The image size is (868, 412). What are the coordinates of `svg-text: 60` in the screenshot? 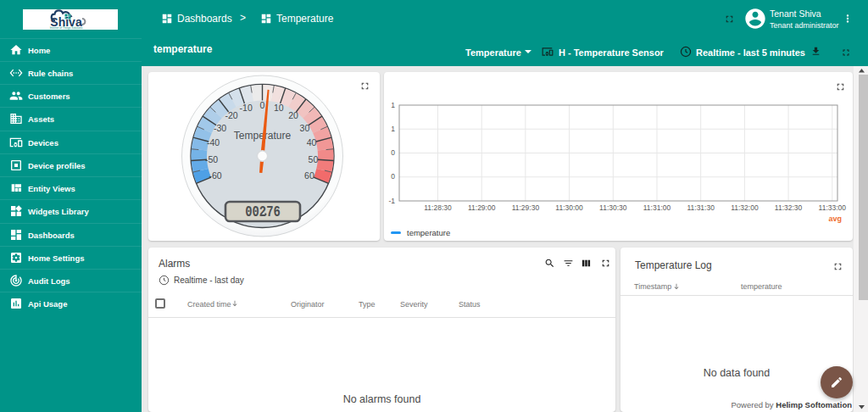 It's located at (309, 175).